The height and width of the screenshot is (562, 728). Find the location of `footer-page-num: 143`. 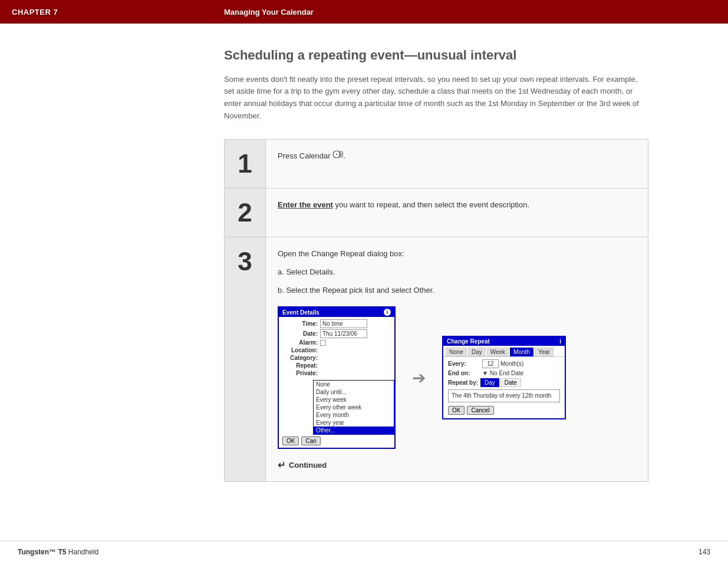

footer-page-num: 143 is located at coordinates (704, 552).